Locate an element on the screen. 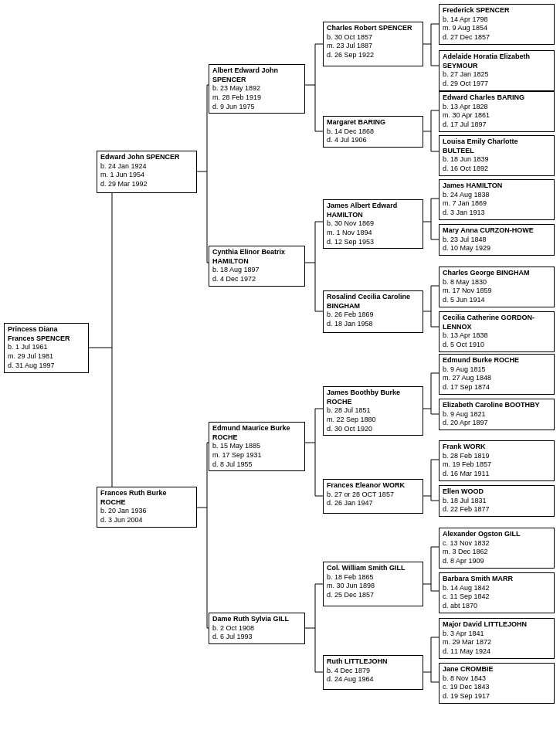 The height and width of the screenshot is (730, 560). person-name-elizabeth_boothby: Elizabeth Caroline BOOTHBY is located at coordinates (491, 405).